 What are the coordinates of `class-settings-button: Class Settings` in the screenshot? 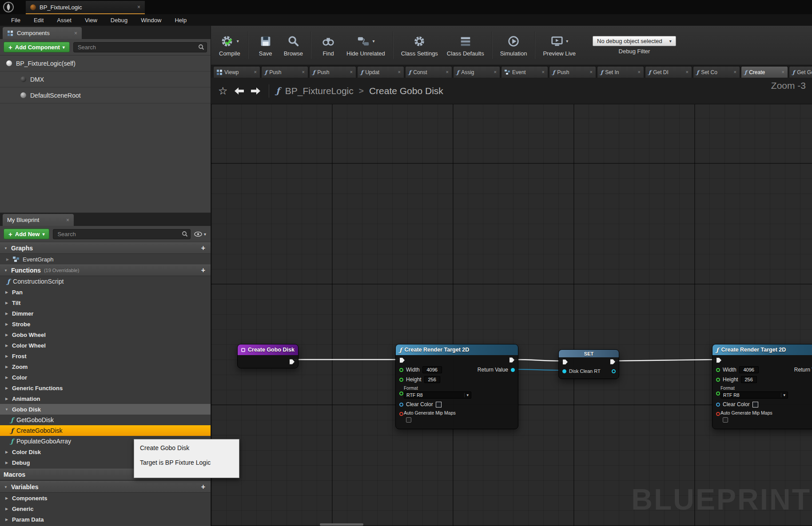 It's located at (419, 45).